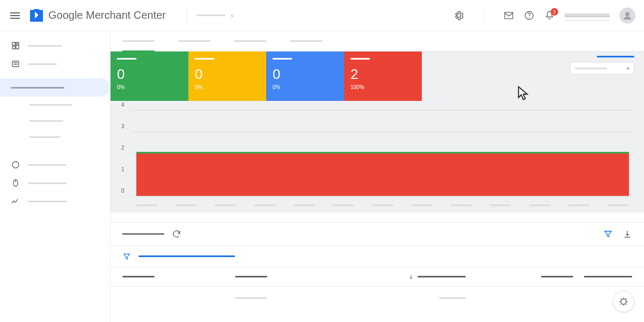 This screenshot has height=322, width=644. I want to click on app-logo: Google Merchant Center, so click(98, 16).